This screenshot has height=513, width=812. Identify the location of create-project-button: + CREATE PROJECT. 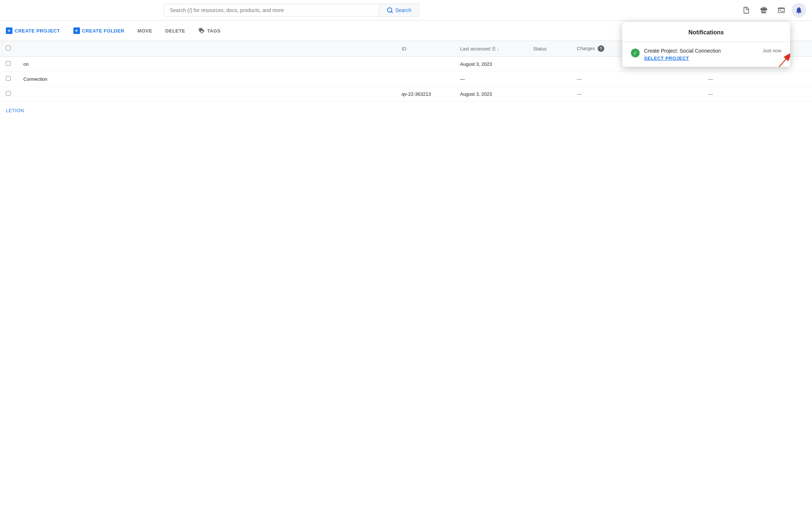
(33, 31).